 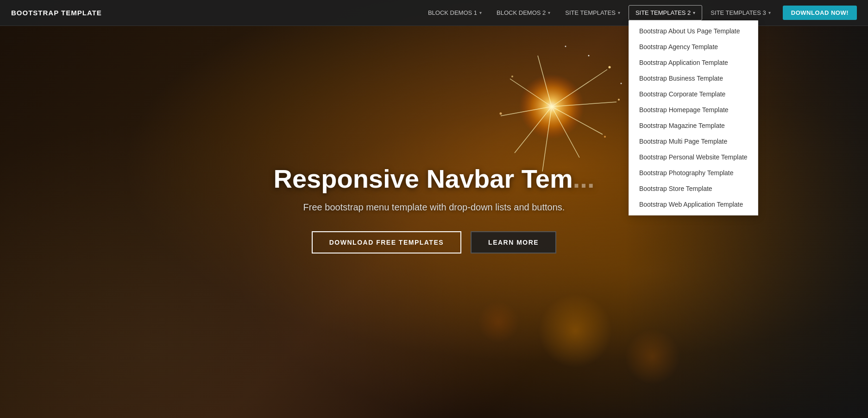 I want to click on dropdown-item-corporate: Bootstrap Corporate Template, so click(x=693, y=94).